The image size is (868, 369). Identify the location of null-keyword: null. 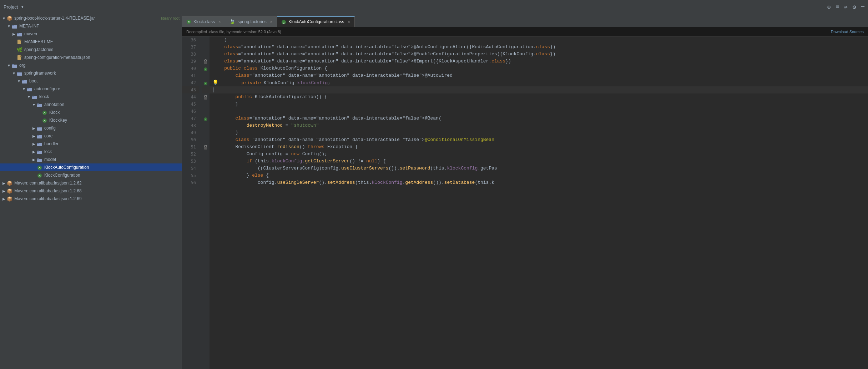
(372, 161).